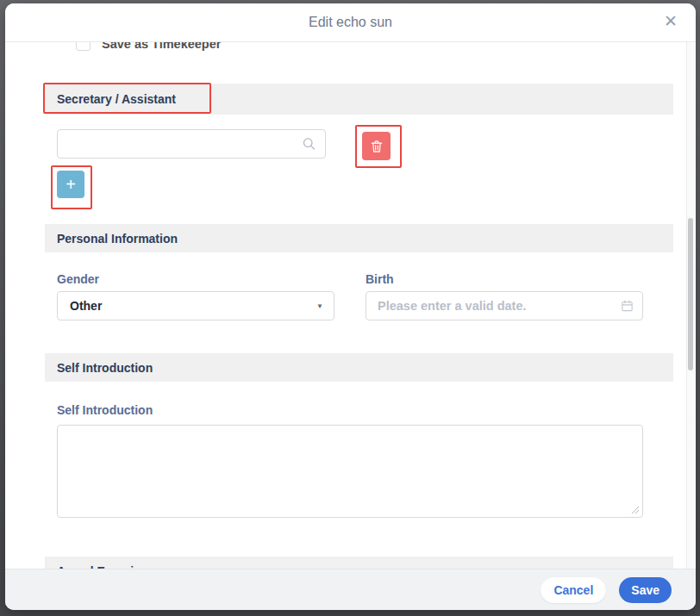 The height and width of the screenshot is (616, 700). Describe the element at coordinates (376, 146) in the screenshot. I see `delete-secretary-button` at that location.